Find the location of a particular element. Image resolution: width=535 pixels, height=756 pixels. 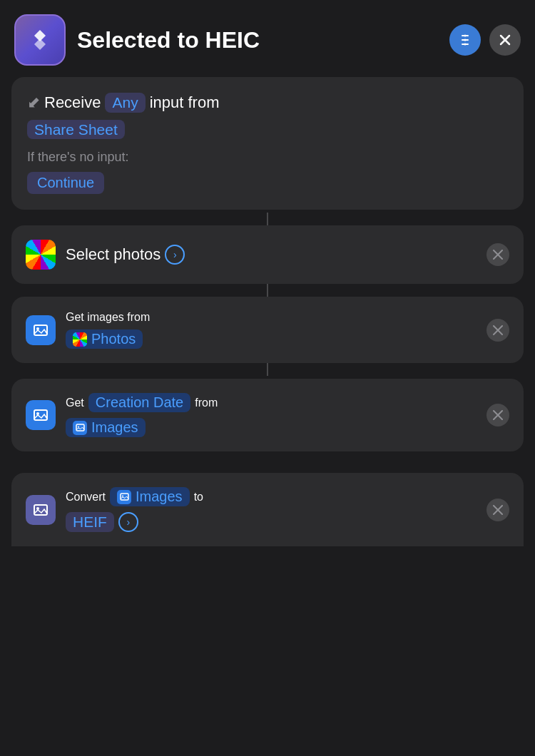

settings-button is located at coordinates (465, 40).